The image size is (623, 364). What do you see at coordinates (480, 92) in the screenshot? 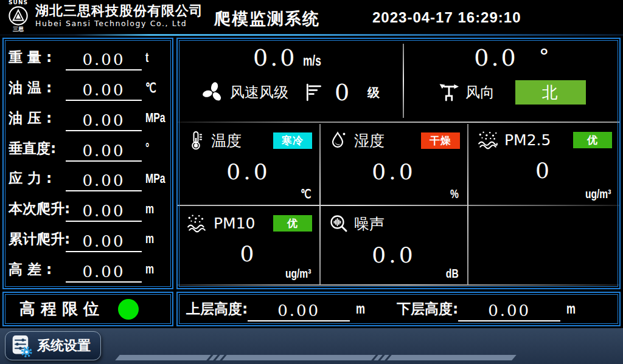
I see `wind-direction-label: 风向` at bounding box center [480, 92].